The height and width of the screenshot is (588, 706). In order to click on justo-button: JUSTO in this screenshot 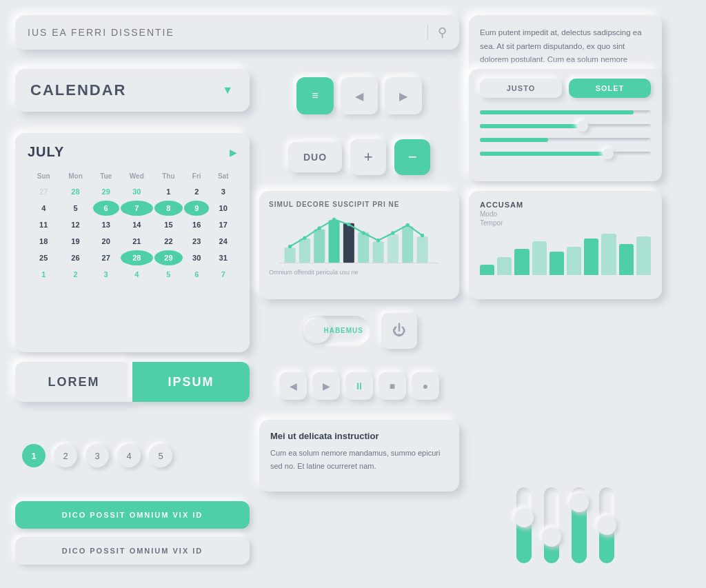, I will do `click(521, 88)`.